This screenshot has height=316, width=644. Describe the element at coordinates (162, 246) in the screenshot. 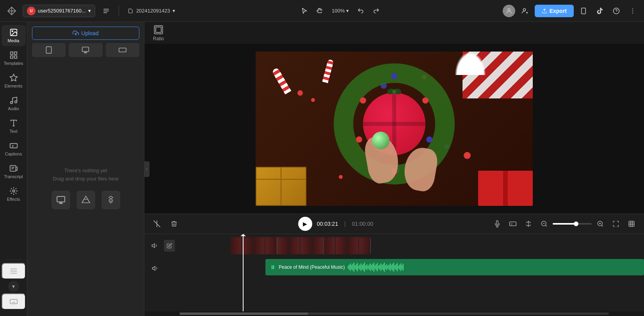

I see `video-track-controls` at that location.